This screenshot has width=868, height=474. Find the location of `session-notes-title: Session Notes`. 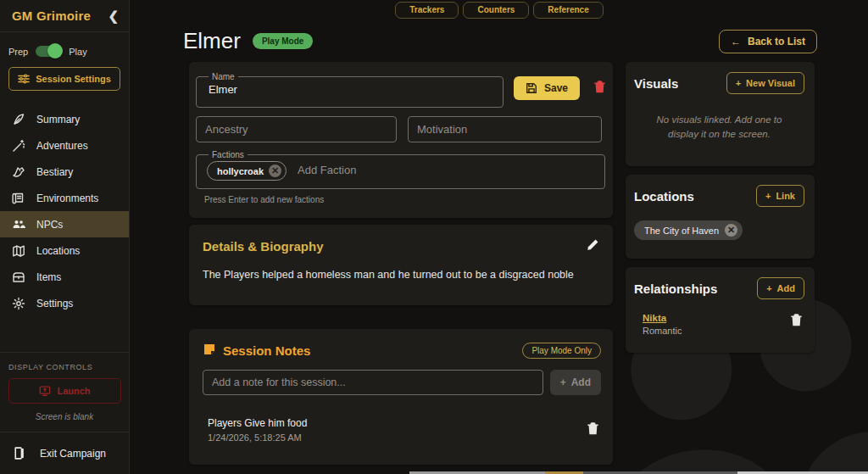

session-notes-title: Session Notes is located at coordinates (266, 351).